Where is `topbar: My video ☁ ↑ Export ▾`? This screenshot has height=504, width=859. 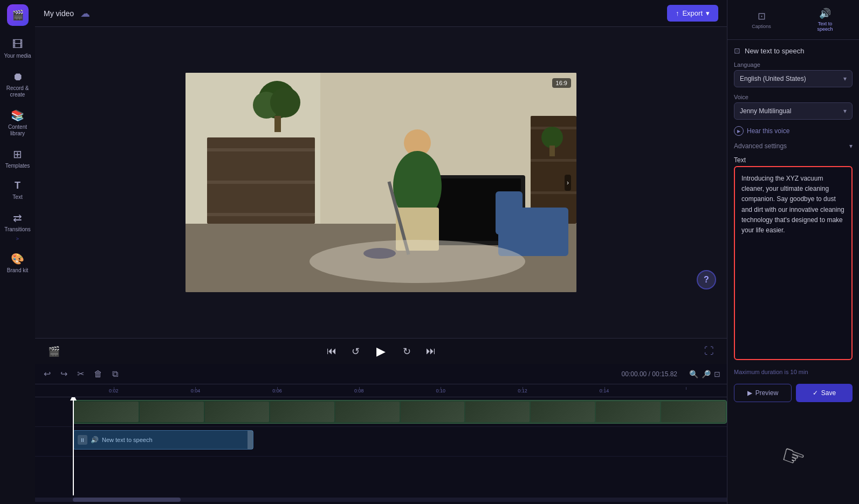
topbar: My video ☁ ↑ Export ▾ is located at coordinates (381, 13).